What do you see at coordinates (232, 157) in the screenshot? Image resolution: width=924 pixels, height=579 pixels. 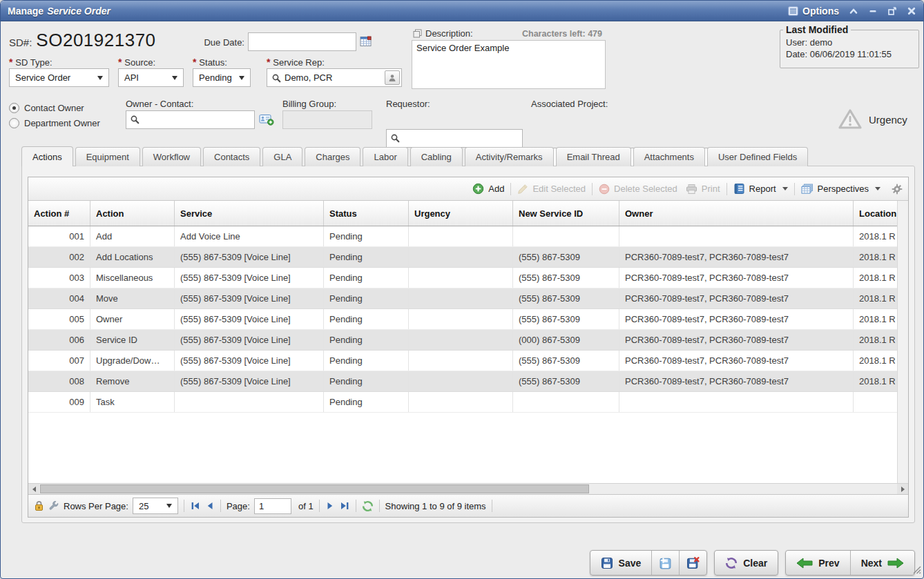 I see `tab-contacts: Contacts` at bounding box center [232, 157].